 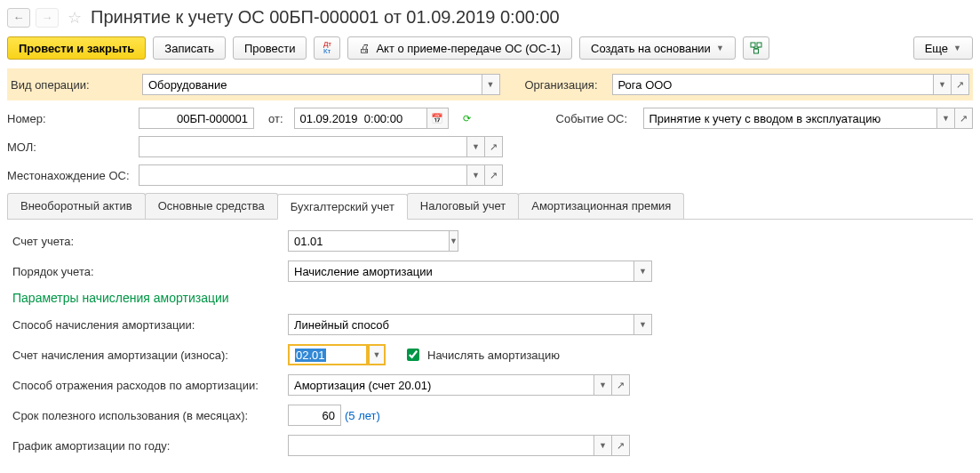 I want to click on am-account-input: 02.01, so click(x=328, y=355).